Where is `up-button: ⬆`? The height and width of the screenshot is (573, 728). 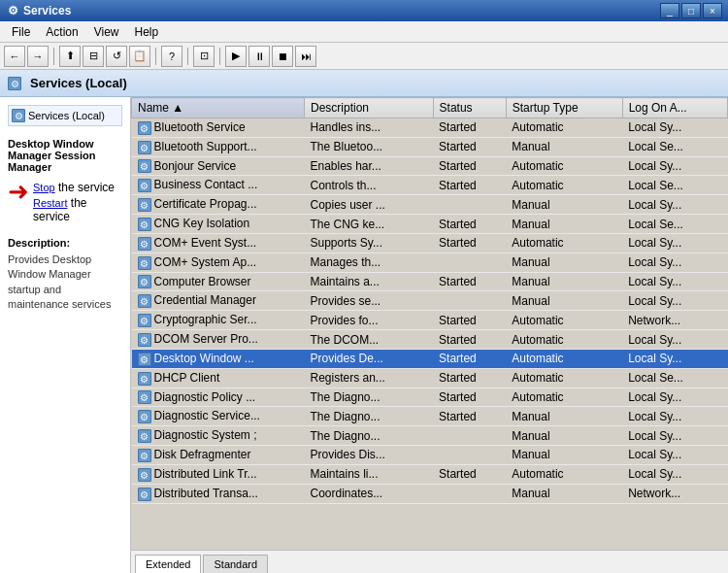 up-button: ⬆ is located at coordinates (70, 56).